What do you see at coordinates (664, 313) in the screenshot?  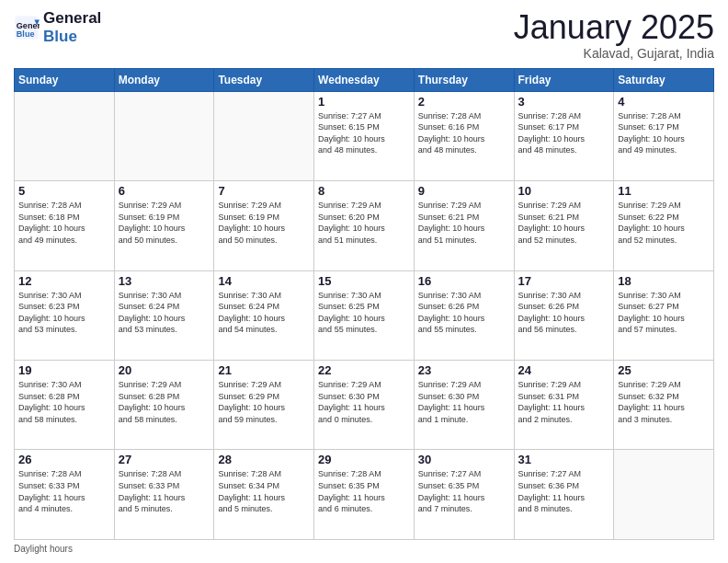 I see `day-info: Sunrise: 7:30 AM Sunset: 6:27 PM Dayligh…` at bounding box center [664, 313].